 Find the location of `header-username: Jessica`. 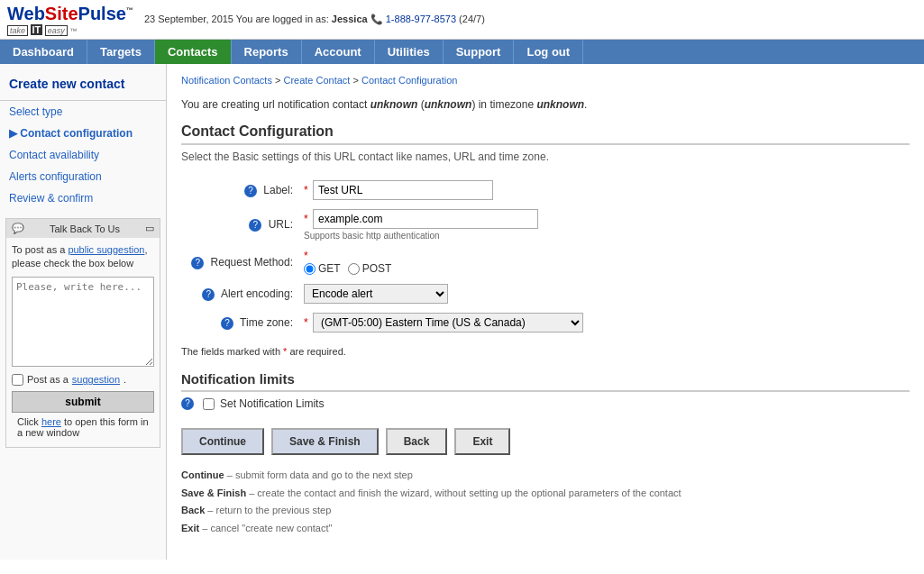

header-username: Jessica is located at coordinates (350, 19).